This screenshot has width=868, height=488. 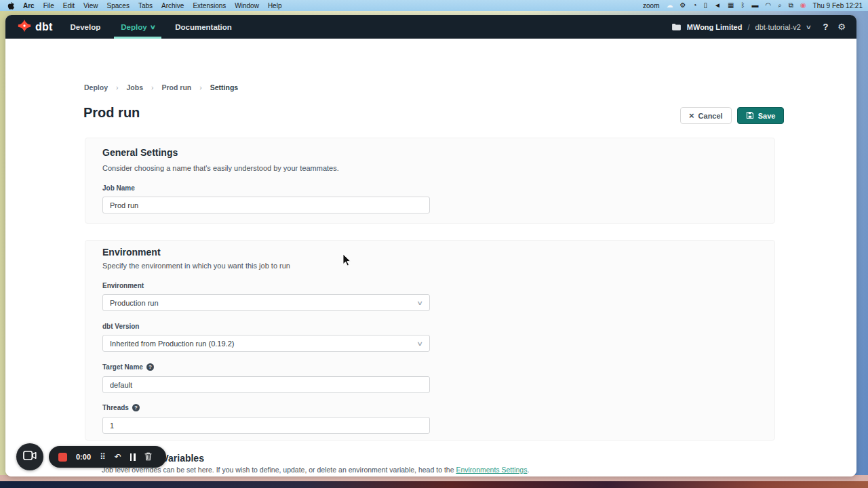 What do you see at coordinates (136, 87) in the screenshot?
I see `breadcrumb-jobs: Jobs` at bounding box center [136, 87].